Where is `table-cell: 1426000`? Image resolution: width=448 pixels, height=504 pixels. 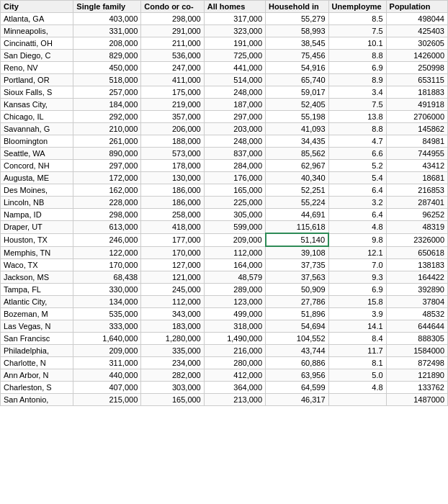
table-cell: 1426000 is located at coordinates (416, 56).